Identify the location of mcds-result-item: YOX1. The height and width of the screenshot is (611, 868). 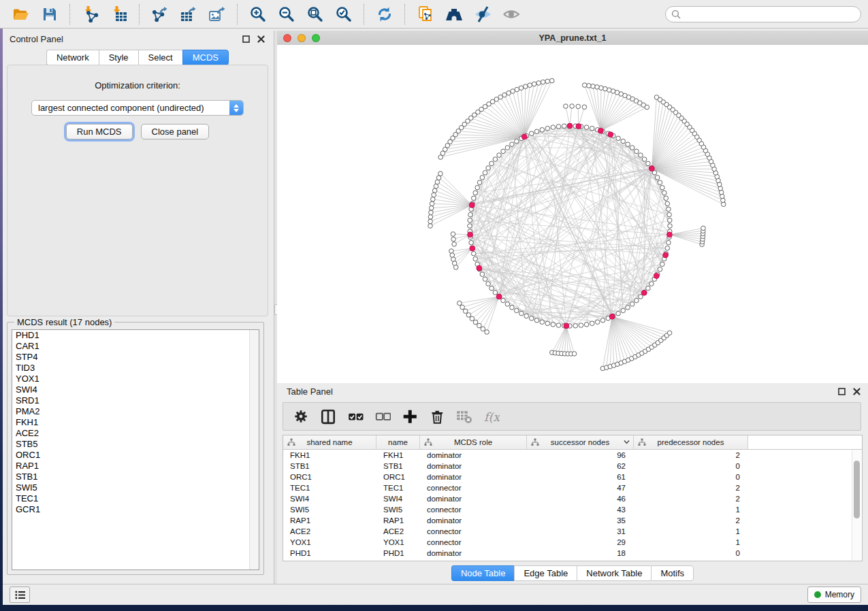
(135, 379).